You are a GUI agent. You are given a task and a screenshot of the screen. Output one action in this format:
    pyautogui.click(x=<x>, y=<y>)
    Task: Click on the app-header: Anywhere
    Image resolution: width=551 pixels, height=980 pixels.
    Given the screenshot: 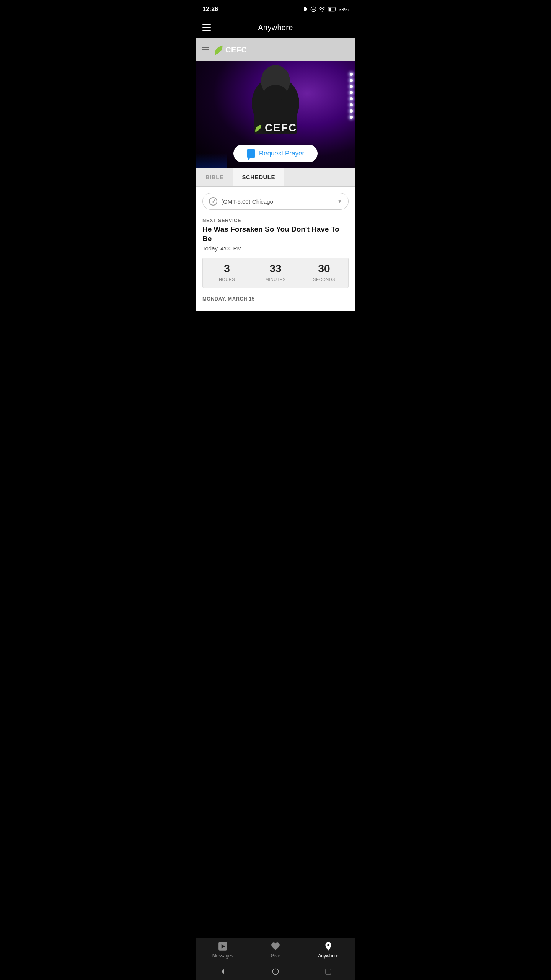 What is the action you would take?
    pyautogui.click(x=276, y=28)
    